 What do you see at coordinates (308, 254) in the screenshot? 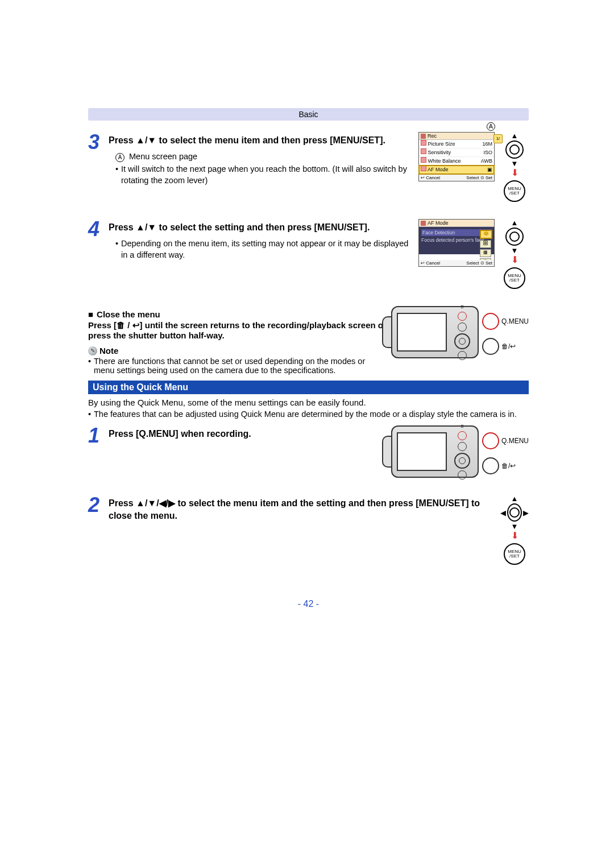
I see `step-4: 4 Press ▲/▼ to select the setting and th…` at bounding box center [308, 254].